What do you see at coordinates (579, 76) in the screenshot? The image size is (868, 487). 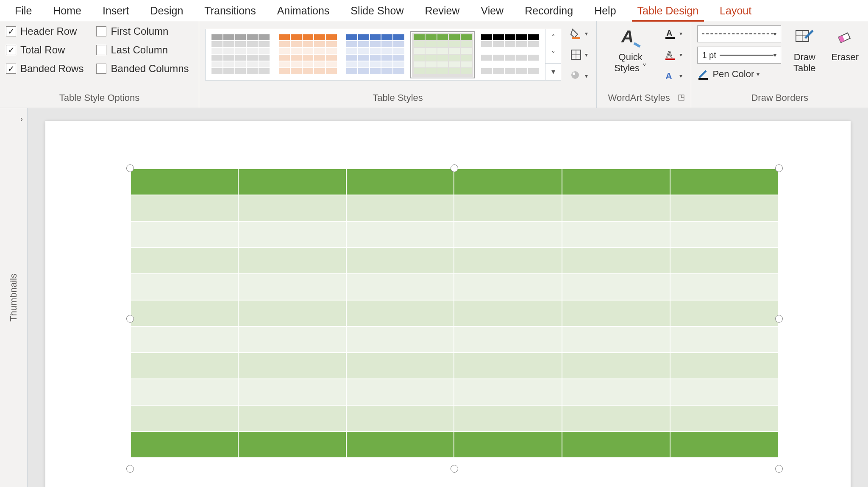 I see `effects-button: ▾` at bounding box center [579, 76].